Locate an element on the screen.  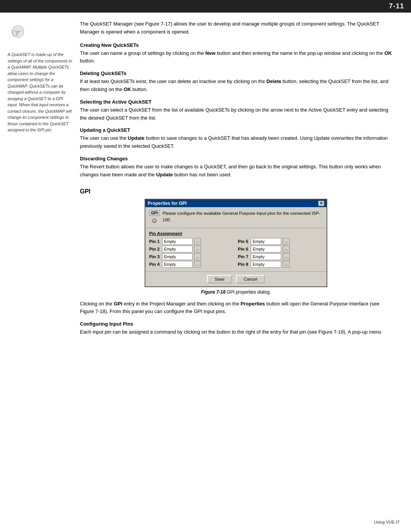
section-body-selecting: The user can select a QuickSET from the … is located at coordinates (236, 114).